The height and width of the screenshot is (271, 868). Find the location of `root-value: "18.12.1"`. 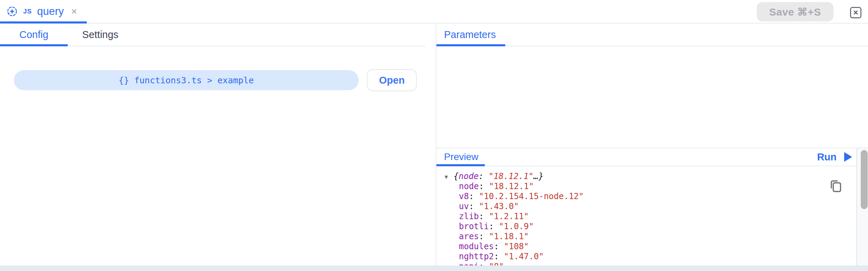

root-value: "18.12.1" is located at coordinates (511, 176).